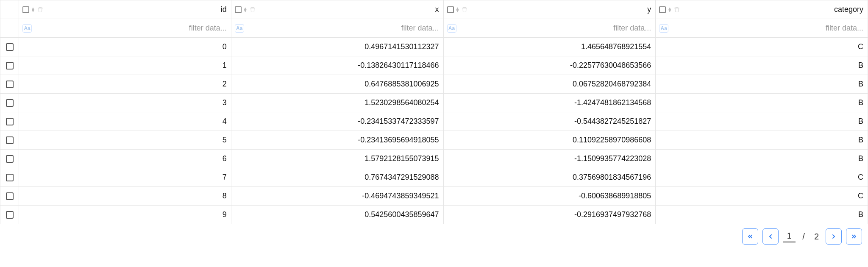  What do you see at coordinates (750, 236) in the screenshot?
I see `chevrons-left-icon` at bounding box center [750, 236].